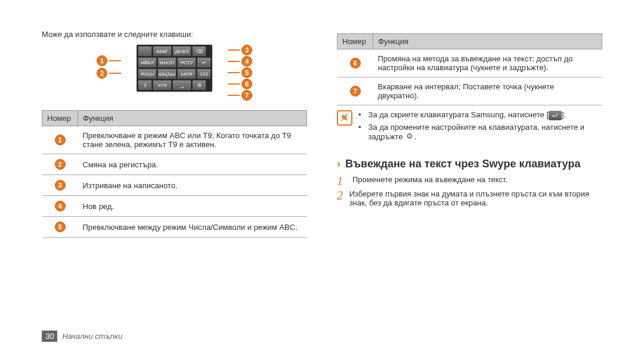  What do you see at coordinates (145, 51) in the screenshot?
I see `key` at bounding box center [145, 51].